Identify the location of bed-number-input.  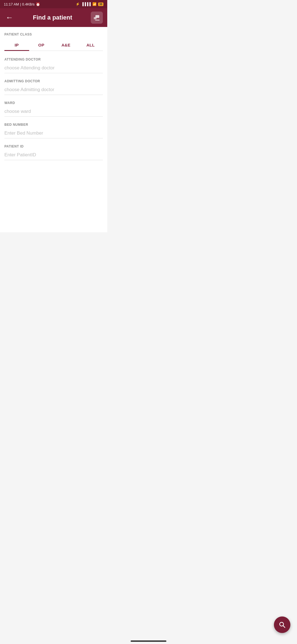
(54, 133).